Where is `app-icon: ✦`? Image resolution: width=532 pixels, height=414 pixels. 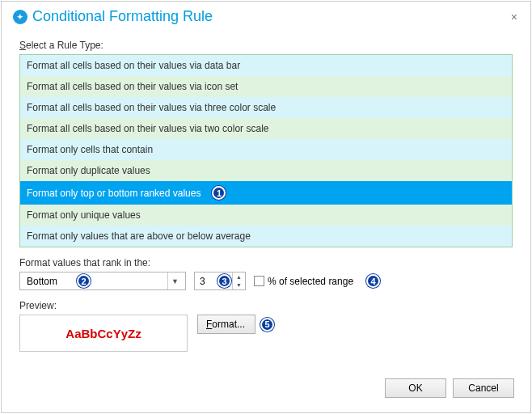 app-icon: ✦ is located at coordinates (20, 17).